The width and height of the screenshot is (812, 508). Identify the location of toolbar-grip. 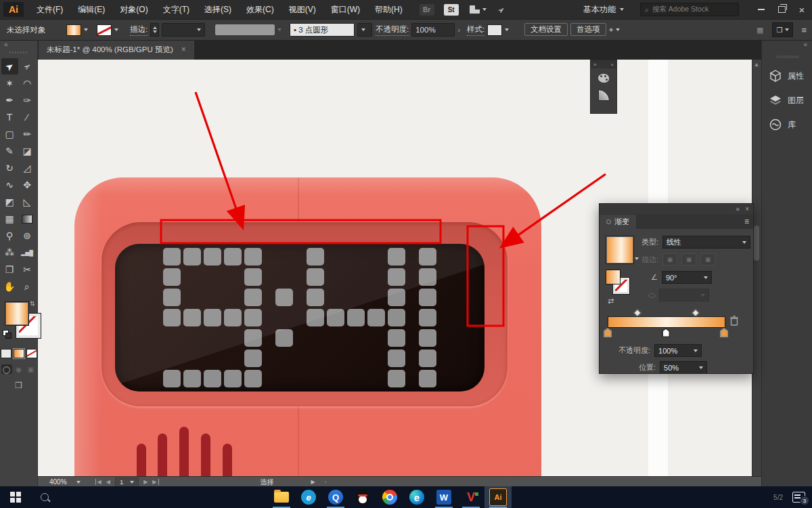
(18, 53).